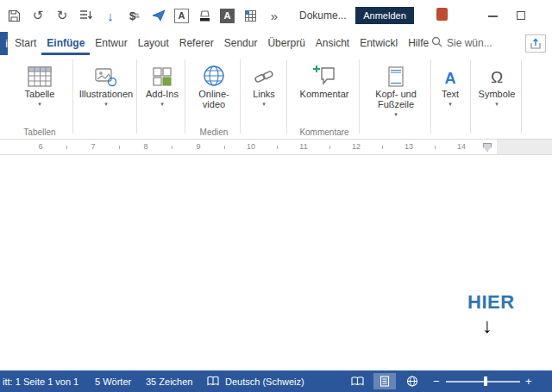 The image size is (552, 392). What do you see at coordinates (304, 146) in the screenshot?
I see `ruler-number: 11` at bounding box center [304, 146].